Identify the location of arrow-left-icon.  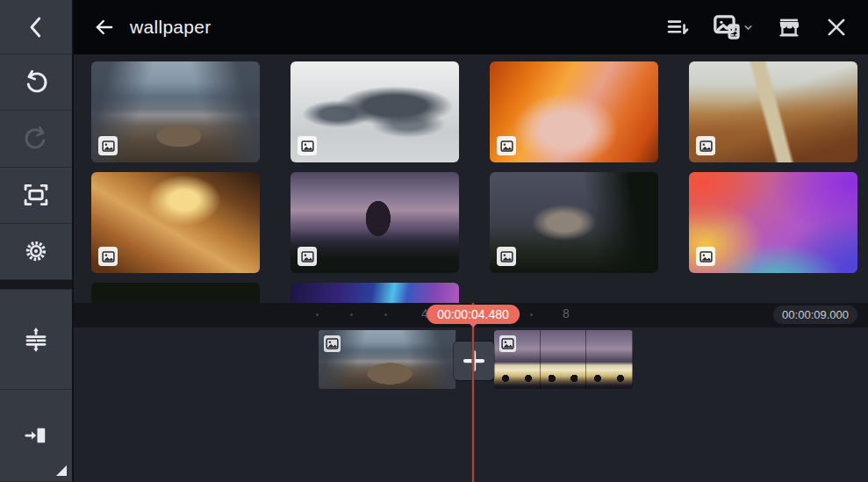
(104, 27).